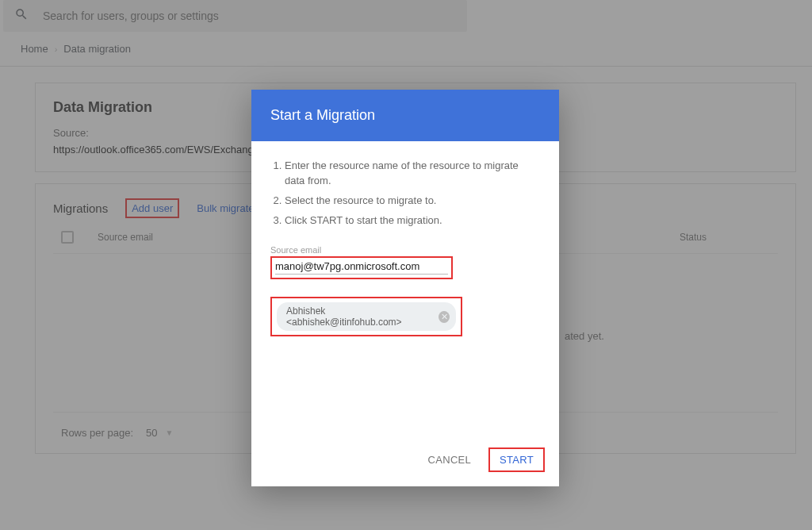 This screenshot has width=812, height=530. What do you see at coordinates (362, 268) in the screenshot?
I see `source-email-highlight` at bounding box center [362, 268].